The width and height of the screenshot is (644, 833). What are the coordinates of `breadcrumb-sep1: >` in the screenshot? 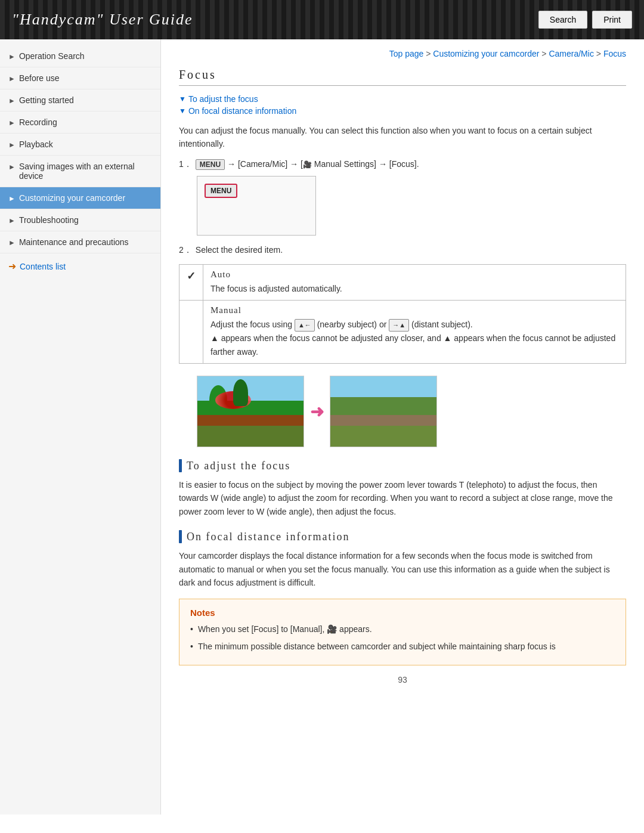 It's located at (429, 54).